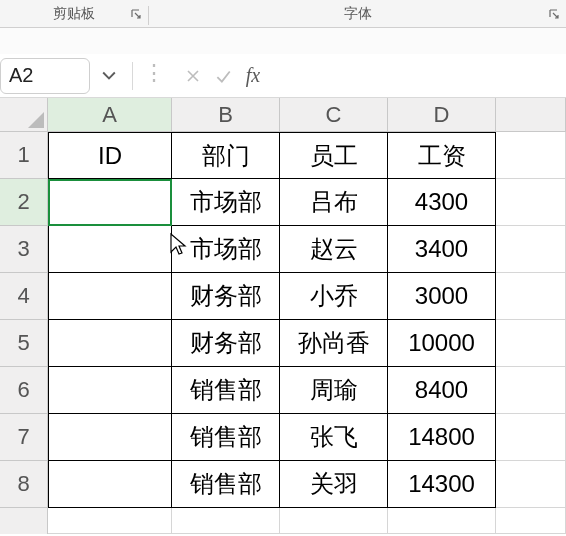  I want to click on name-box-dropdown-icon, so click(109, 76).